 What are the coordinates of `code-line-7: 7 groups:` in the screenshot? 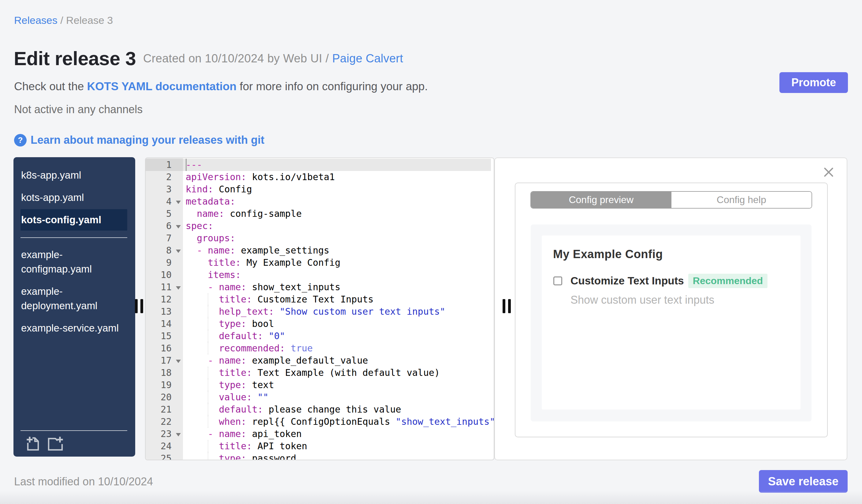 It's located at (319, 238).